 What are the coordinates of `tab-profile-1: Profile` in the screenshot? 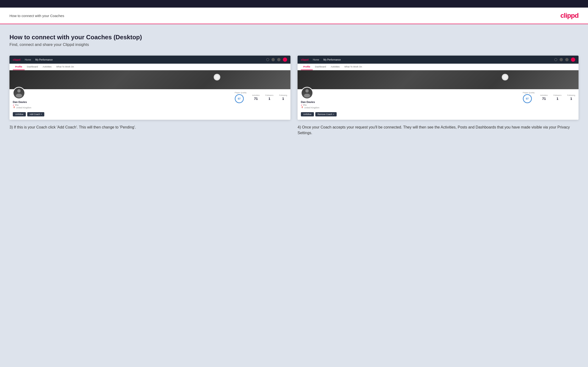 It's located at (19, 67).